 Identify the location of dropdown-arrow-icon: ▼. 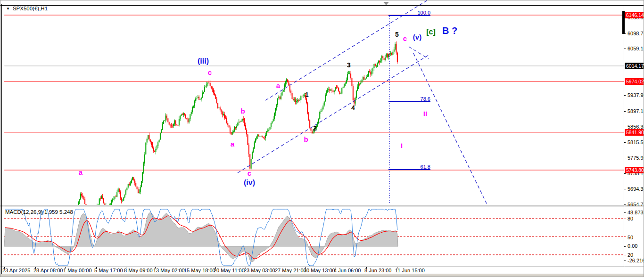
(8, 8).